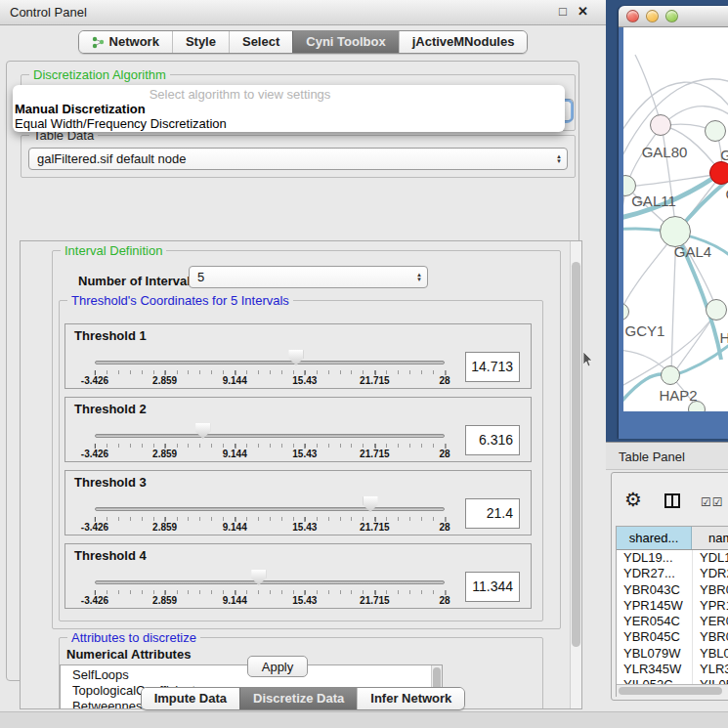 The width and height of the screenshot is (728, 728). Describe the element at coordinates (633, 499) in the screenshot. I see `gear-icon: ⚙` at that location.